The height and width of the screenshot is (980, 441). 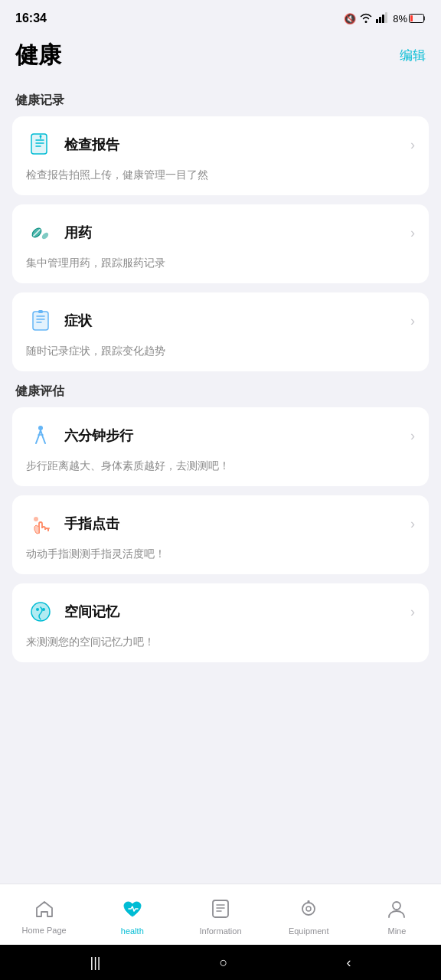 What do you see at coordinates (41, 233) in the screenshot?
I see `medication-icon` at bounding box center [41, 233].